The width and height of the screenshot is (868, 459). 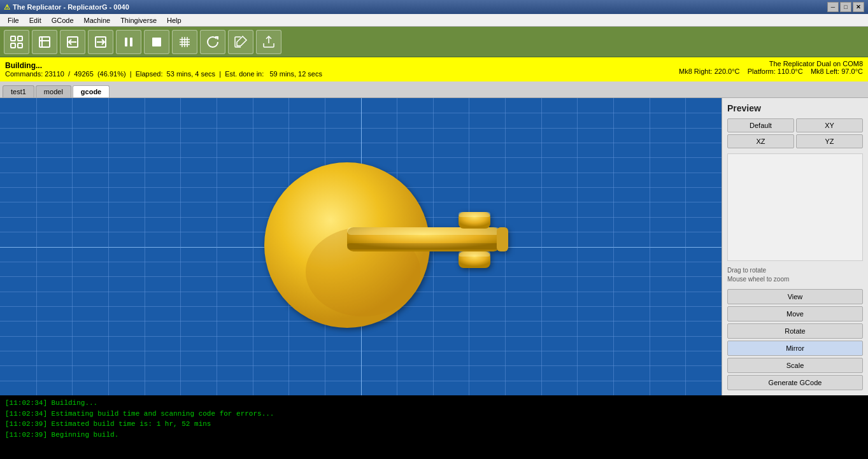 What do you see at coordinates (795, 297) in the screenshot?
I see `view-button: View` at bounding box center [795, 297].